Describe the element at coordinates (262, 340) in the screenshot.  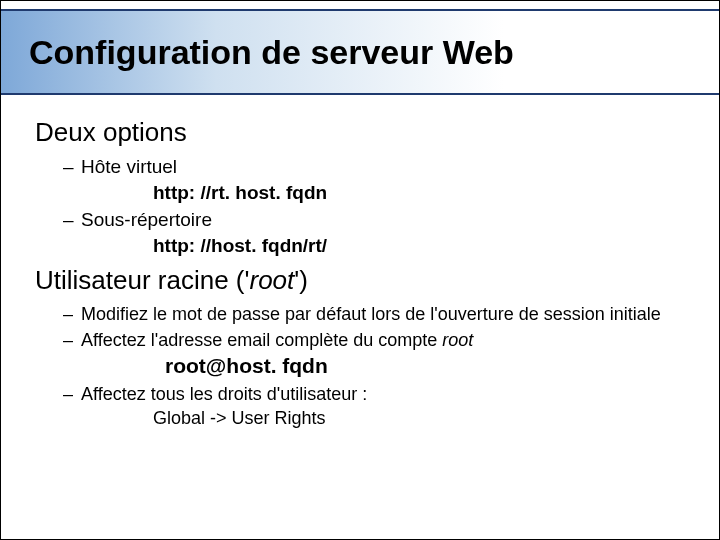
I see `root-item-text: Affectez l'adresse email complète du com…` at that location.